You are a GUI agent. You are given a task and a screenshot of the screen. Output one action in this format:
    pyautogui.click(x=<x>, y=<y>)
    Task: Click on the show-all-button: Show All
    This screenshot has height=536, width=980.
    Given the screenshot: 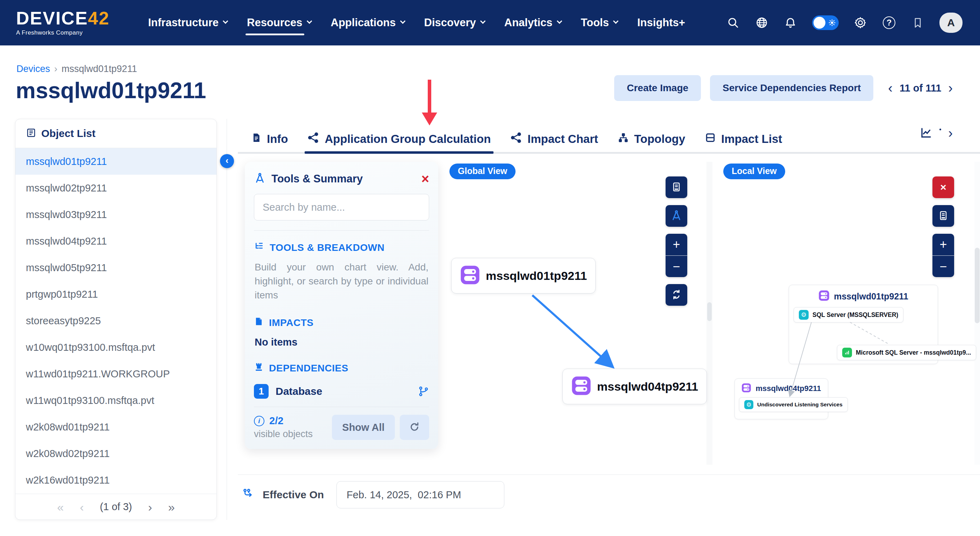 What is the action you would take?
    pyautogui.click(x=363, y=427)
    